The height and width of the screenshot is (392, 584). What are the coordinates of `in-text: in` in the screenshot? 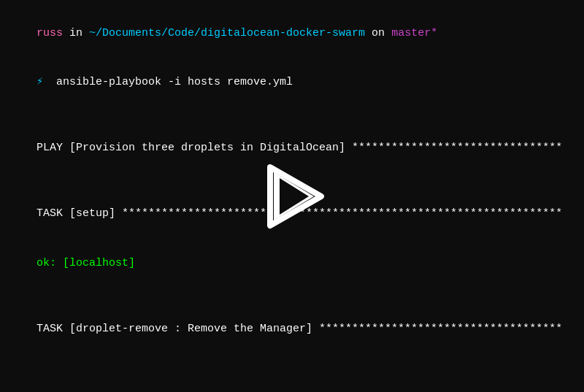 It's located at (76, 34).